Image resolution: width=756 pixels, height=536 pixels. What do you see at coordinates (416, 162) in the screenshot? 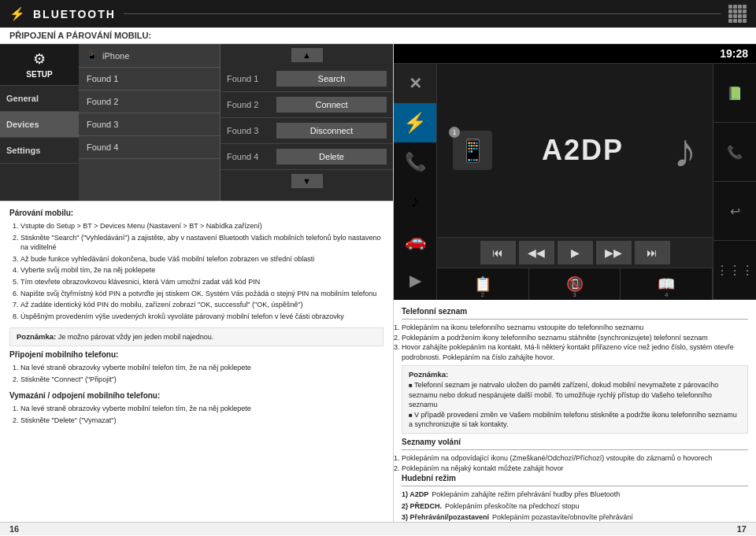
I see `phone-screen-icon: 📞` at bounding box center [416, 162].